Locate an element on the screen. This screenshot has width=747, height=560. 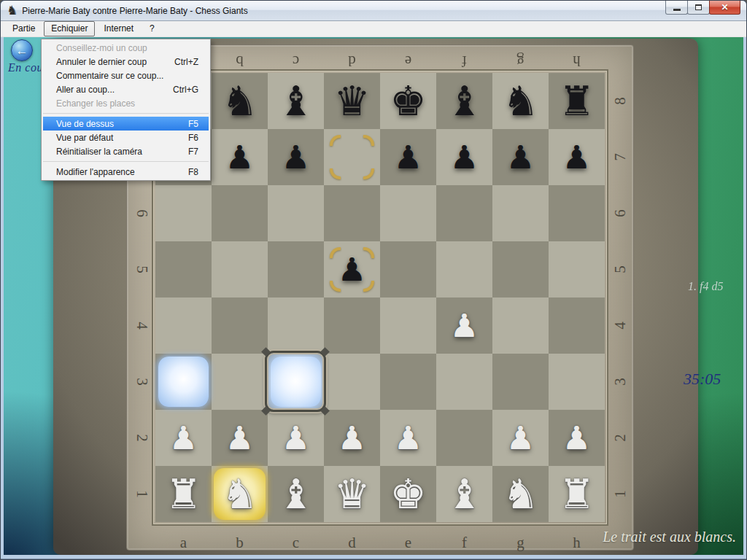
square-b5 is located at coordinates (239, 270).